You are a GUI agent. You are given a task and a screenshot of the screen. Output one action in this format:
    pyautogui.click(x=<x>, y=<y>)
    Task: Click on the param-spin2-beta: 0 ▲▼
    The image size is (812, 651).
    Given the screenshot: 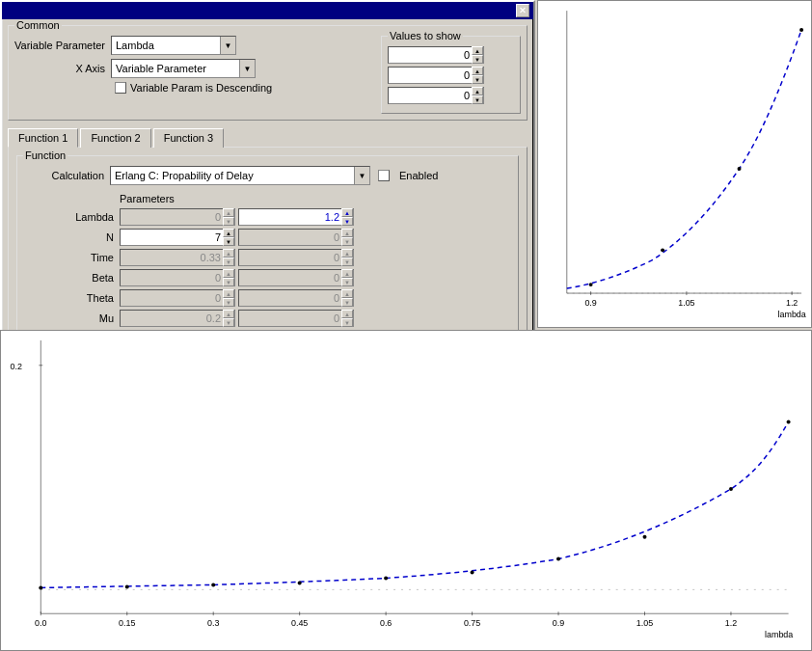 What is the action you would take?
    pyautogui.click(x=296, y=278)
    